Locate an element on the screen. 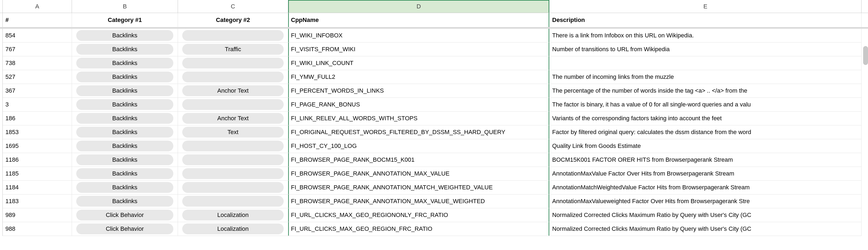 This screenshot has height=250, width=868. cell-cppname: FI_VISITS_FROM_WIKI is located at coordinates (419, 49).